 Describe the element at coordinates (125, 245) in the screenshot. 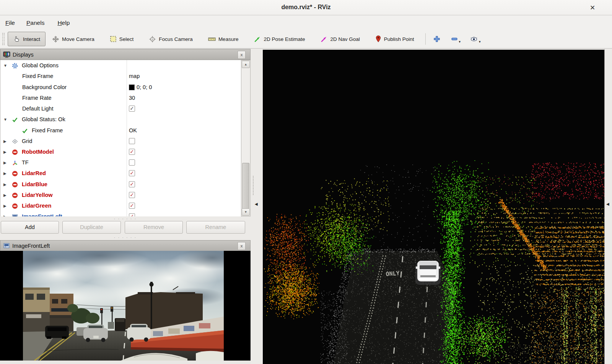

I see `image-panel-header: ImageFrontLeft x` at that location.